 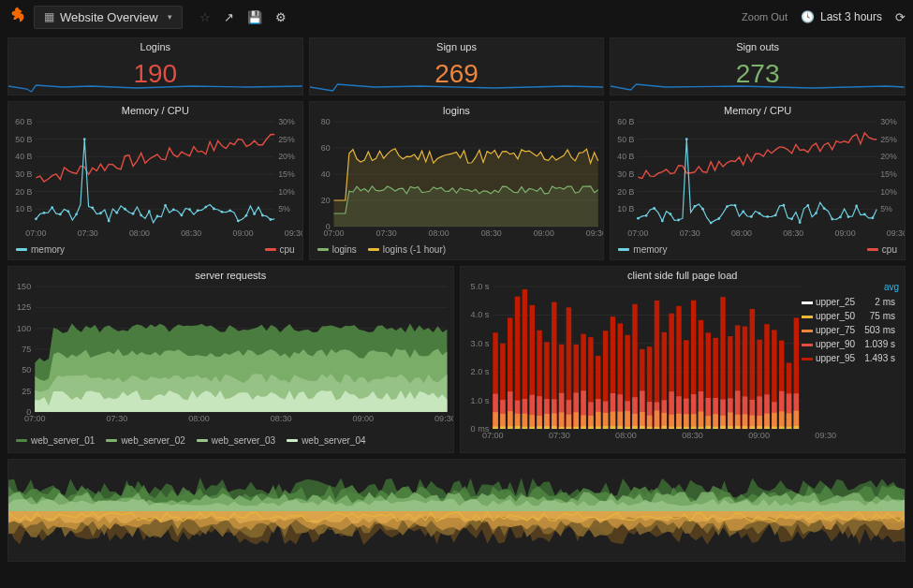 I want to click on panel-memory-cpu-2: Memory / CPU 10 B5%20 B10%30 B15%40 B20%…, so click(x=758, y=181).